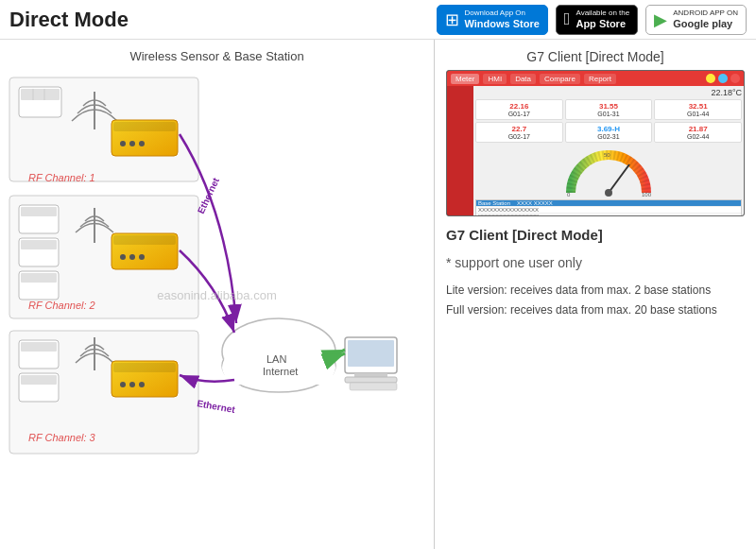 The height and width of the screenshot is (549, 756). I want to click on g7-icon-temp, so click(711, 78).